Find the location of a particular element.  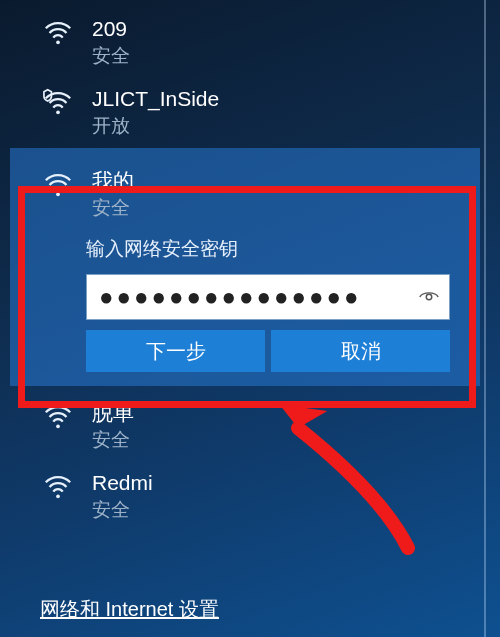

network-item: JLICT_InSide 开放 is located at coordinates (245, 111).